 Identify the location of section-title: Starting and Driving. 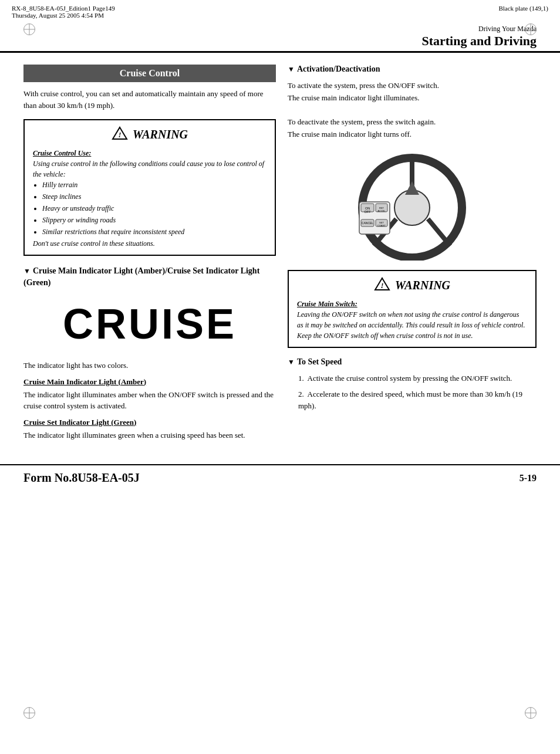
(280, 41).